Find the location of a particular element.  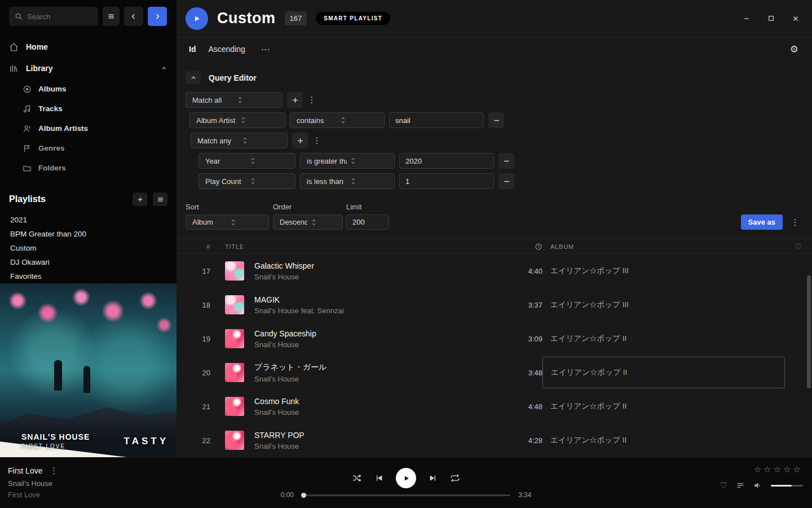

nav-back-button is located at coordinates (134, 16).